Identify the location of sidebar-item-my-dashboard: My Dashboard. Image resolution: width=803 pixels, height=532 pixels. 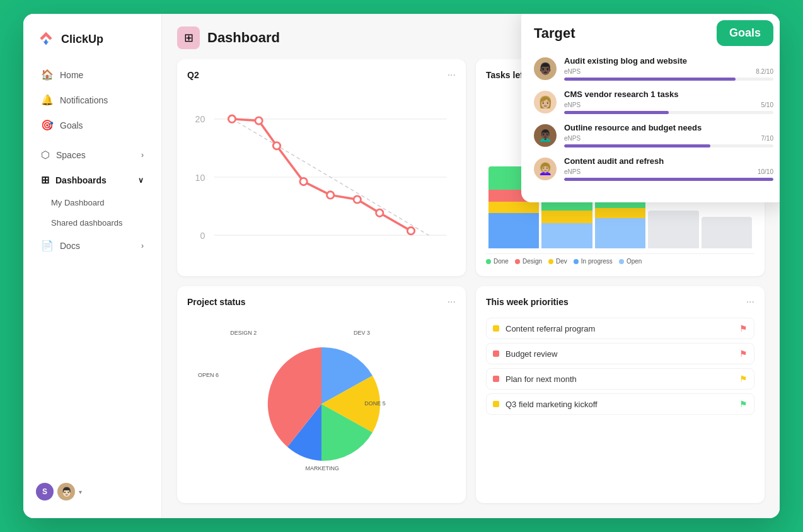
(92, 203).